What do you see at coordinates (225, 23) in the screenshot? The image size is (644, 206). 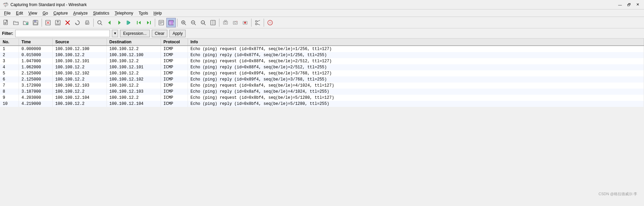 I see `toolbar-capture-options-btn` at bounding box center [225, 23].